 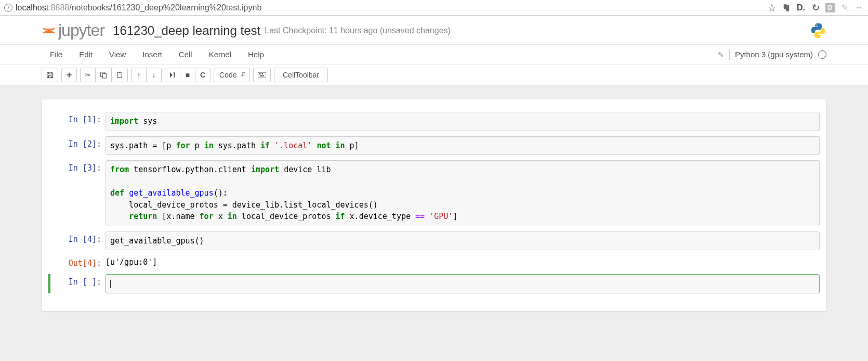 What do you see at coordinates (77, 194) in the screenshot?
I see `input-prompt: In [3]:` at bounding box center [77, 194].